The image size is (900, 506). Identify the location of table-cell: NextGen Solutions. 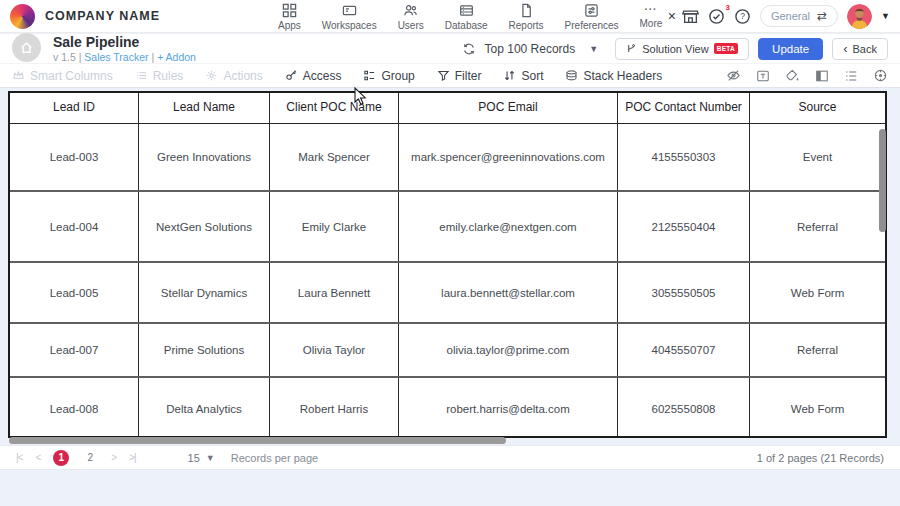
(204, 226).